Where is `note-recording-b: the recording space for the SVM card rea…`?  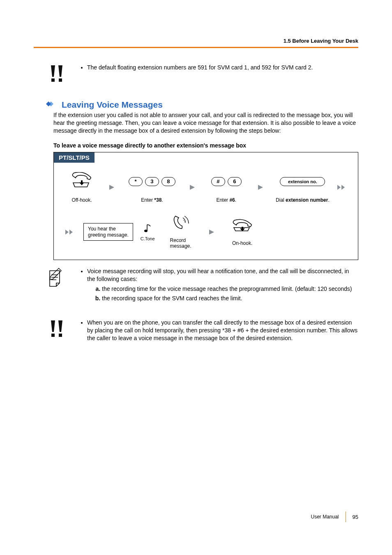 note-recording-b: the recording space for the SVM card rea… is located at coordinates (230, 298).